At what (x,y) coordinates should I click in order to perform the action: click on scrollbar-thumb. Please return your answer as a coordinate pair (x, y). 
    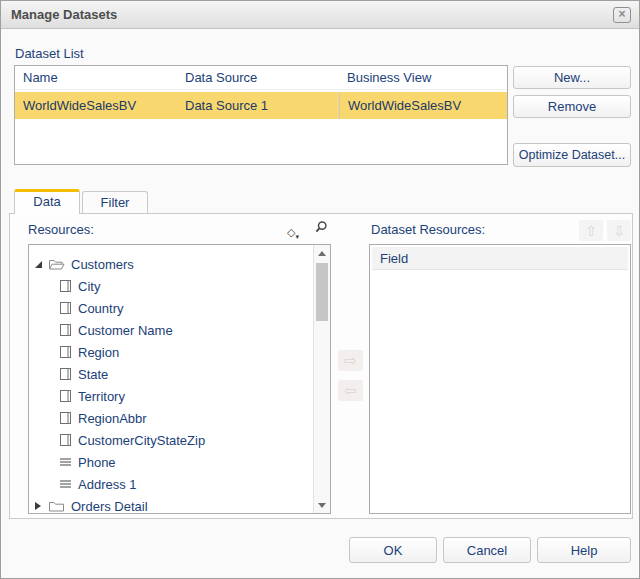
    Looking at the image, I should click on (322, 292).